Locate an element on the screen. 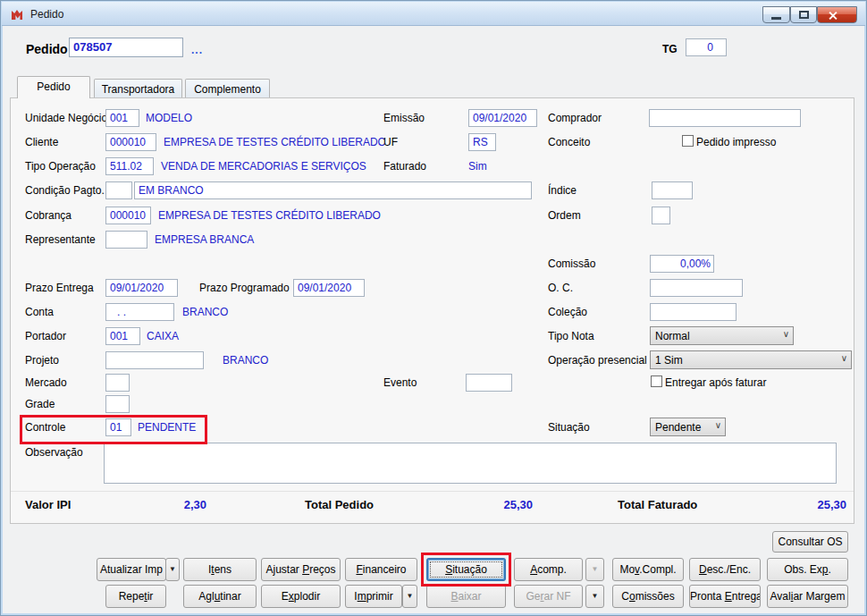  total-faturado-value: 25,30 is located at coordinates (795, 504).